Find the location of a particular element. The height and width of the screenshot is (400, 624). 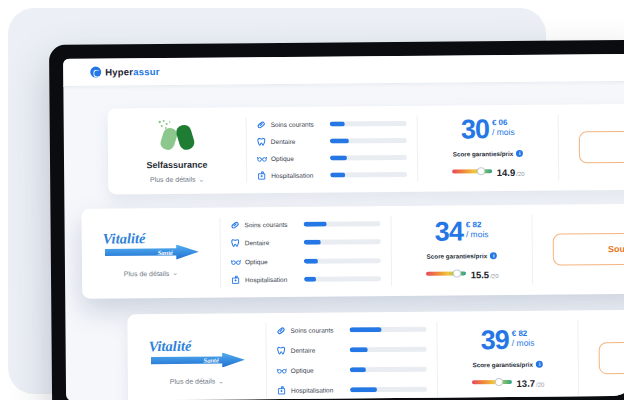

price: 34 € 82/ mois is located at coordinates (462, 232).